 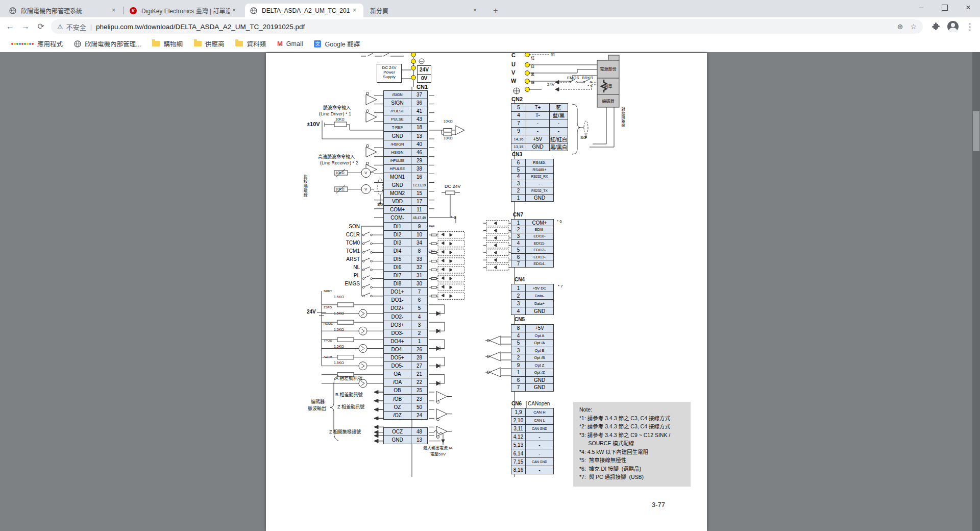 I want to click on table-row: 1COM+, so click(x=533, y=223).